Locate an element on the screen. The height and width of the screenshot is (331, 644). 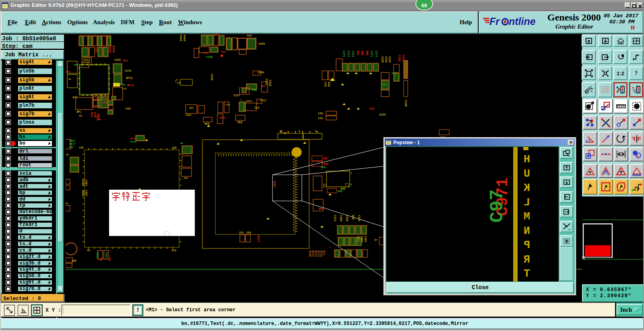
svg-text: TP11 is located at coordinates (223, 118).